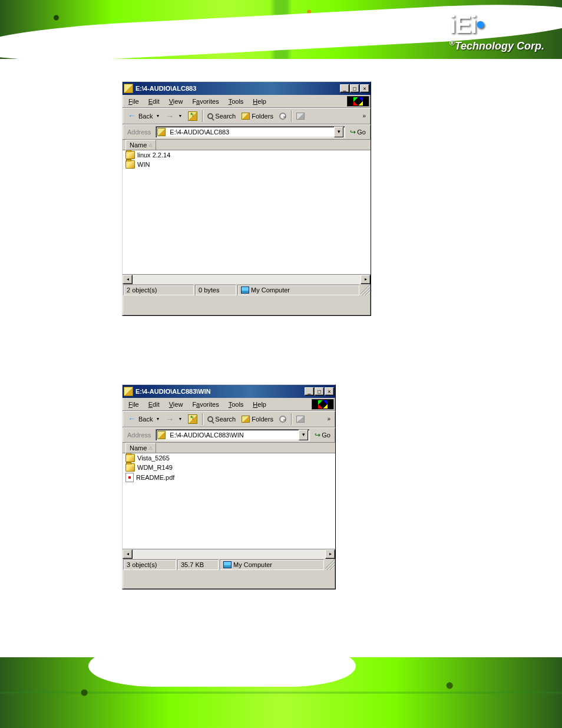 The width and height of the screenshot is (562, 728). I want to click on list-item: Vista_5265, so click(229, 458).